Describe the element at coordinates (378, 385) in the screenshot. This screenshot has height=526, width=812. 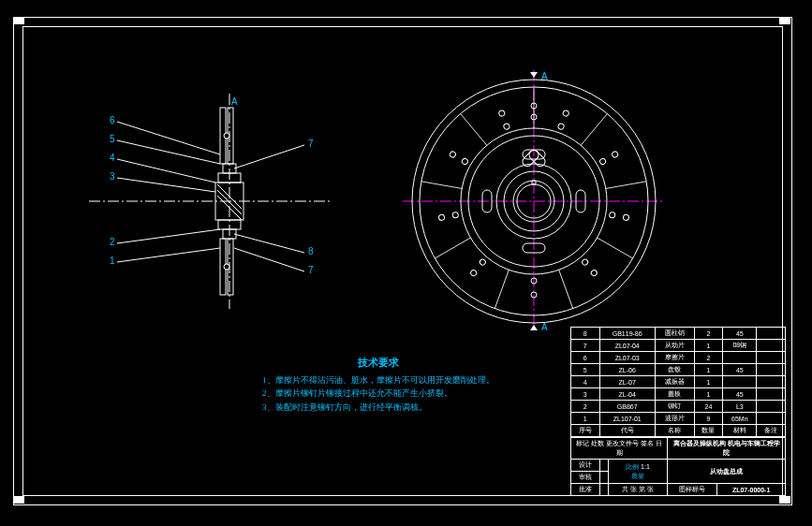
I see `technical-requirements: 技术要求 1、摩擦片不得沾污油、脏水，摩擦片不可以用开发磨削处理。 2、摩擦片铆…` at that location.